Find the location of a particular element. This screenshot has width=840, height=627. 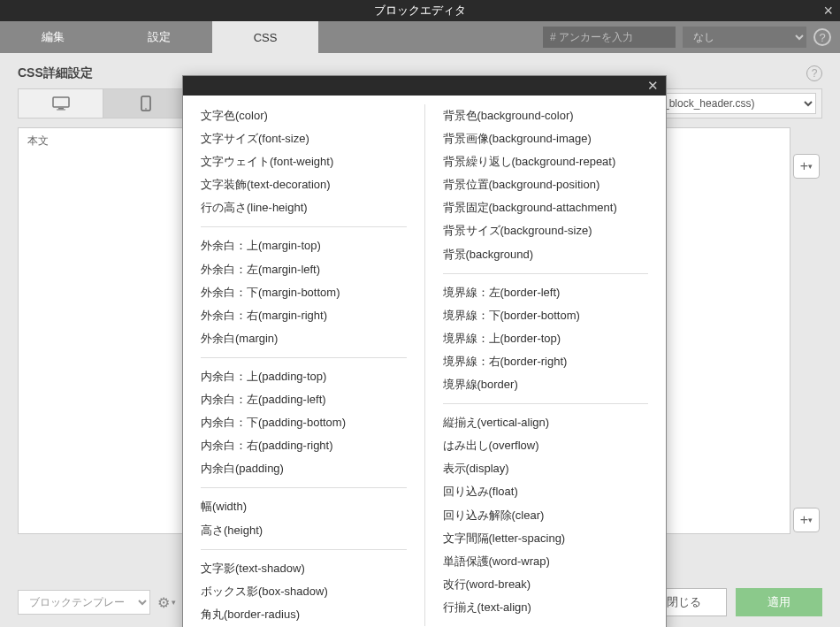

anchor-input is located at coordinates (609, 37).